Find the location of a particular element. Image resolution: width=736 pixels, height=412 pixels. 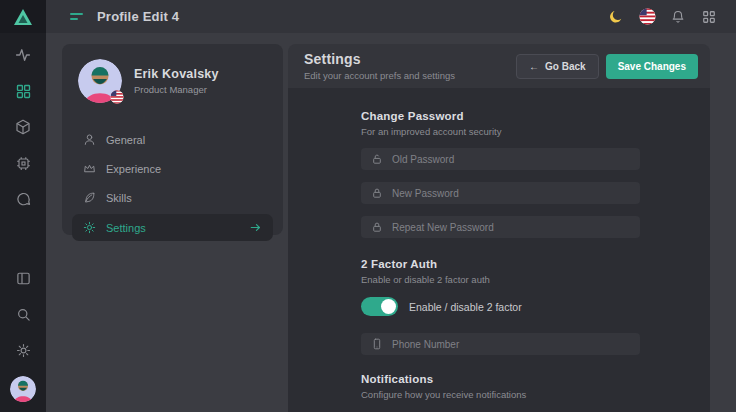

section-title: Change Password is located at coordinates (500, 116).